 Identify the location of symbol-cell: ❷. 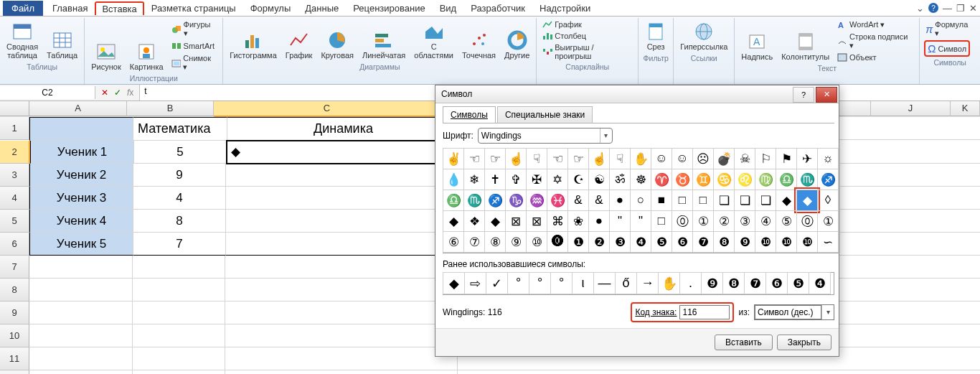
(599, 242).